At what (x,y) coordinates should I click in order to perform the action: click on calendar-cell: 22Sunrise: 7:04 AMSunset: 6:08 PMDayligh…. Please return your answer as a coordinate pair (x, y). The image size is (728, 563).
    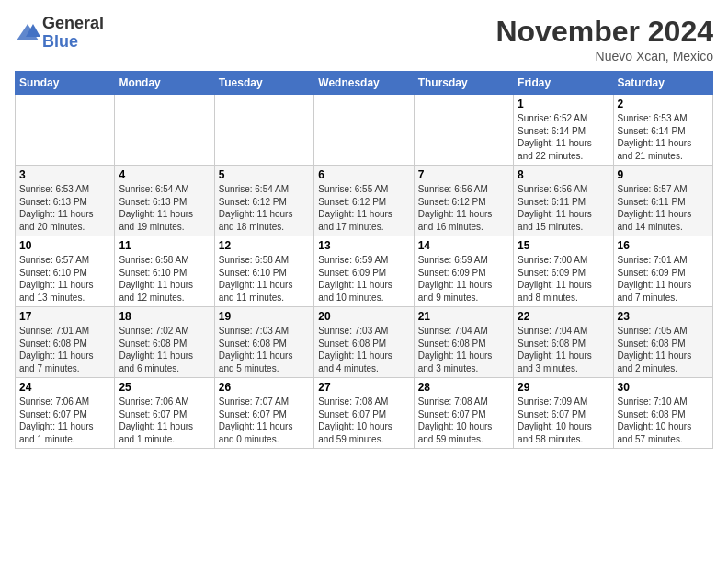
    Looking at the image, I should click on (563, 342).